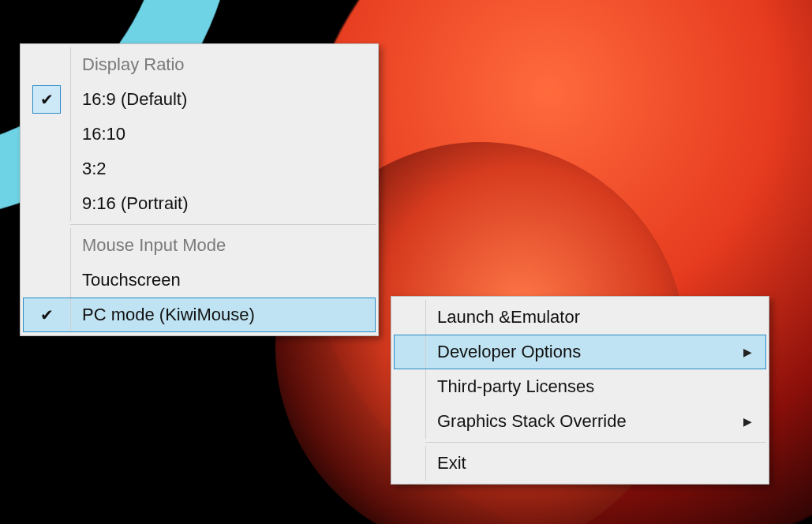 This screenshot has height=524, width=812. Describe the element at coordinates (216, 169) in the screenshot. I see `menu-item-label: 3:2` at that location.